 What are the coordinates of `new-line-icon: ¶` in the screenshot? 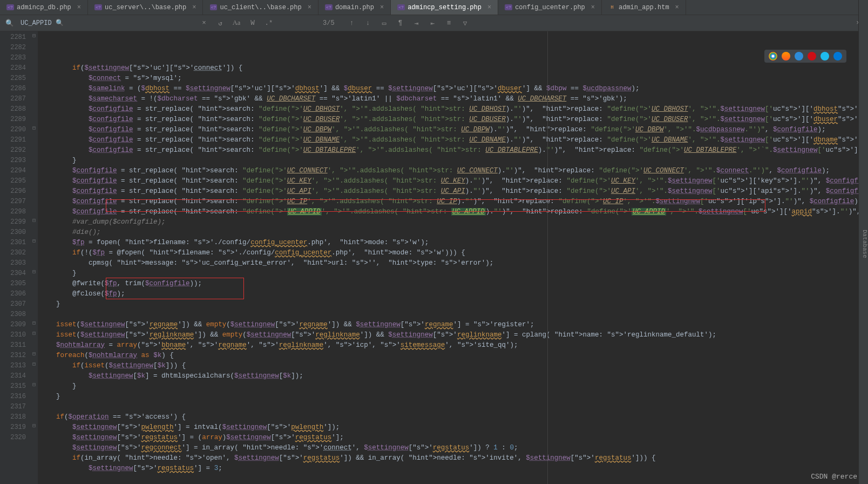 It's located at (401, 23).